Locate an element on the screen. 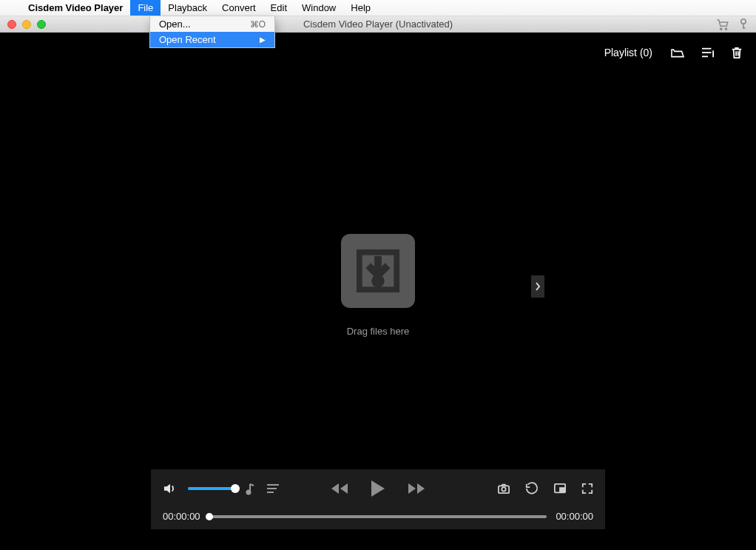  menu-help: Help is located at coordinates (361, 7).